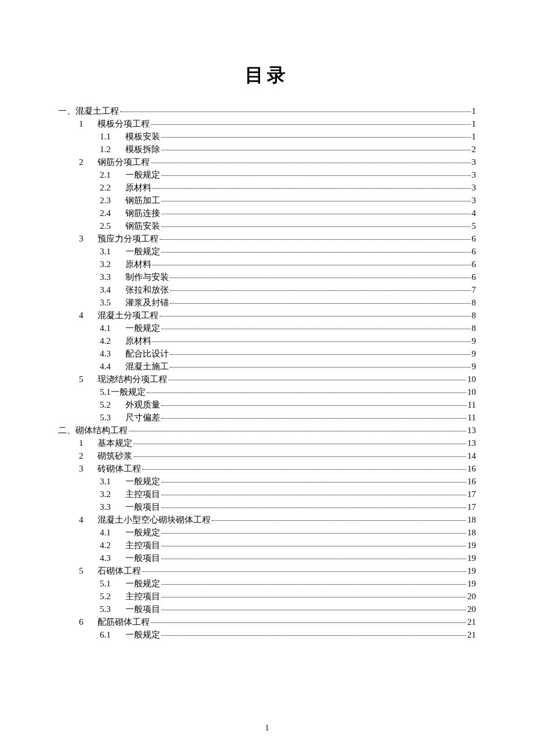 Image resolution: width=534 pixels, height=756 pixels. I want to click on toc-entry-label: 2.4 钢筋连接, so click(130, 214).